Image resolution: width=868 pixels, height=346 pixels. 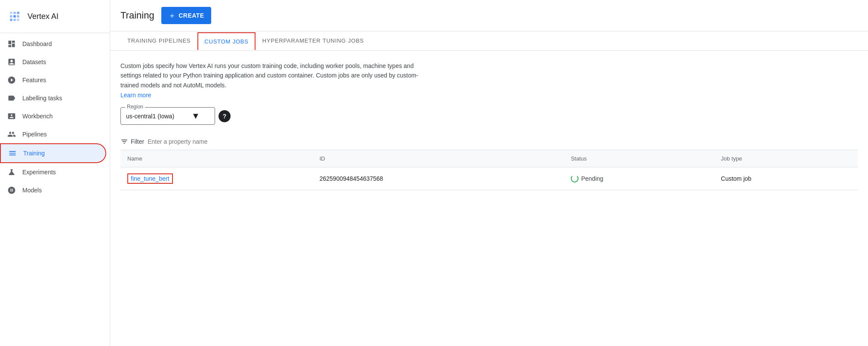 What do you see at coordinates (12, 44) in the screenshot?
I see `dashboard-icon` at bounding box center [12, 44].